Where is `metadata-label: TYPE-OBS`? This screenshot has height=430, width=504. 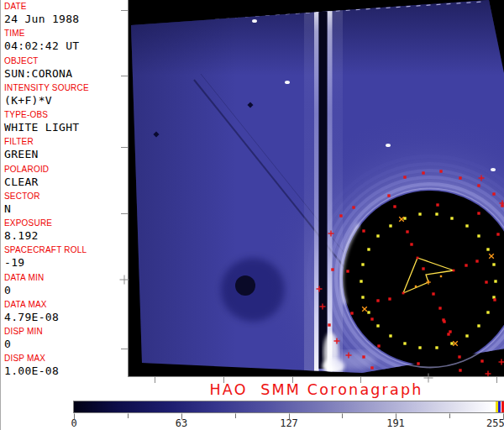
metadata-label: TYPE-OBS is located at coordinates (66, 114).